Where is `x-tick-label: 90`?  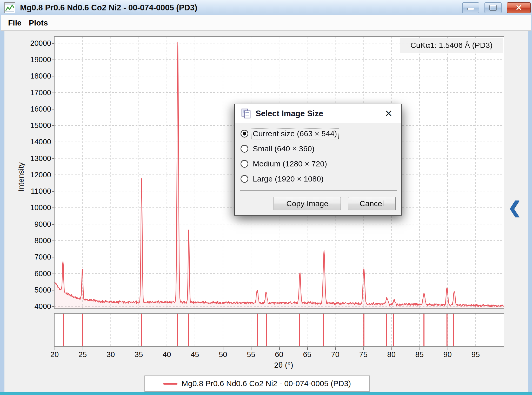 x-tick-label: 90 is located at coordinates (448, 355).